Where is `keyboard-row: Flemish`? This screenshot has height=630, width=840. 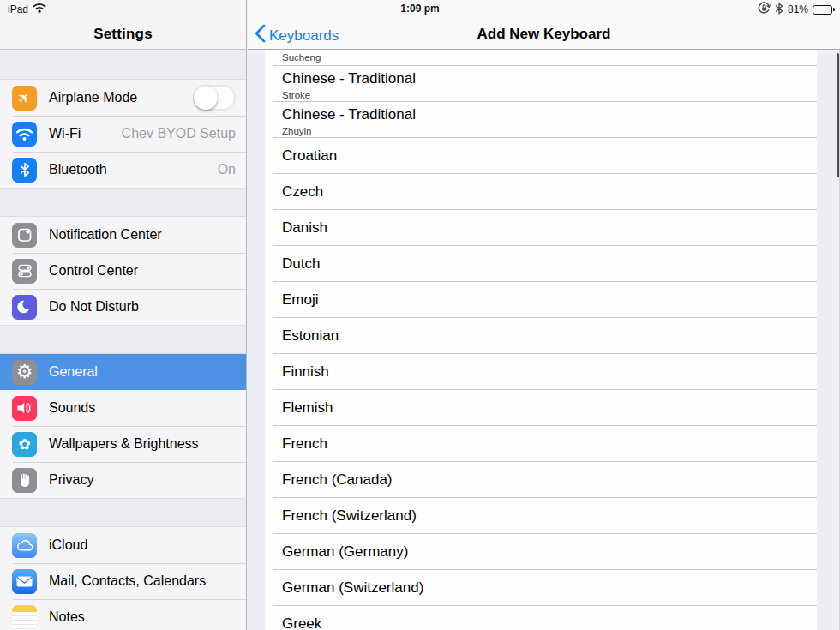
keyboard-row: Flemish is located at coordinates (541, 408).